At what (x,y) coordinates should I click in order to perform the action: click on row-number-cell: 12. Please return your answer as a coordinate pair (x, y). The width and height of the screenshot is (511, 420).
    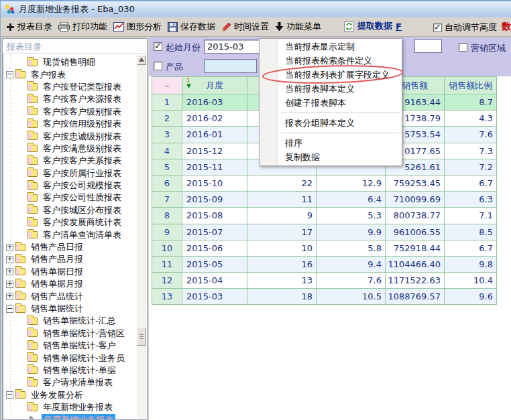
    Looking at the image, I should click on (168, 281).